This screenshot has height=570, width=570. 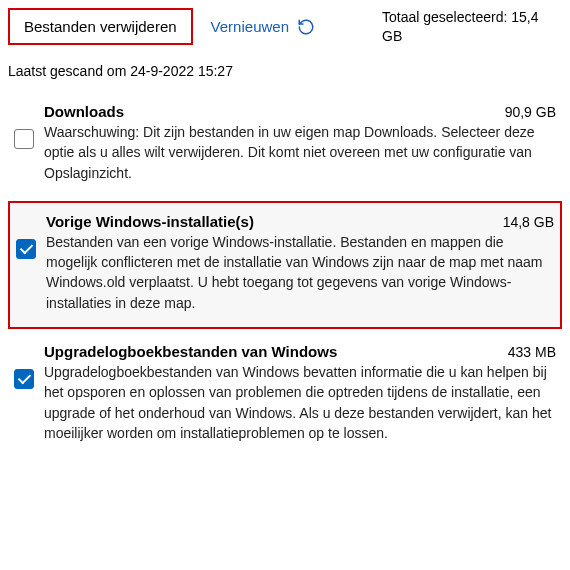 What do you see at coordinates (300, 402) in the screenshot?
I see `item-description: Upgradelogboekbestanden van Windows beva…` at bounding box center [300, 402].